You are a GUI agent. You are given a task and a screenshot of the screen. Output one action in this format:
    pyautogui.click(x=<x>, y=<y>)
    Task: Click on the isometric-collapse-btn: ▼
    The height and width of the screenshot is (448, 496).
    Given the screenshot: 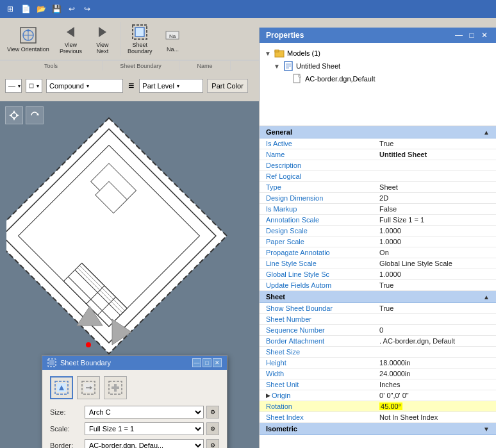 What is the action you would take?
    pyautogui.click(x=486, y=429)
    